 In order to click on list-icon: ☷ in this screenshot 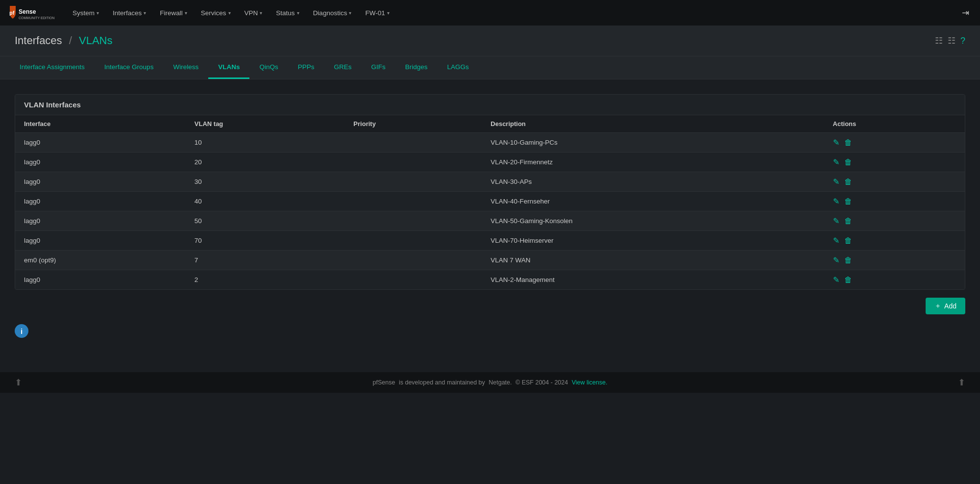, I will do `click(939, 41)`.